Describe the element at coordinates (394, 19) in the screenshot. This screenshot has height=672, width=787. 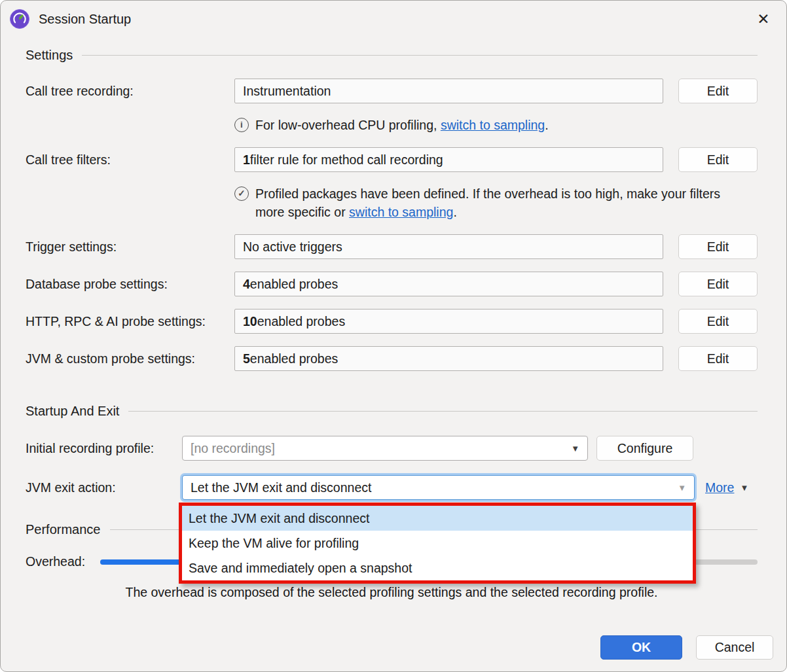
I see `title-bar: Session Startup ✕` at that location.